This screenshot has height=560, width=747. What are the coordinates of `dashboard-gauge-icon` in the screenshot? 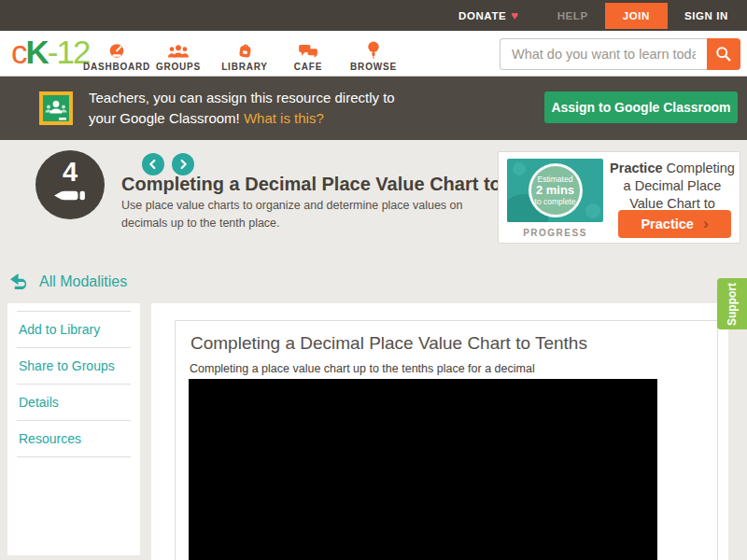 It's located at (117, 50).